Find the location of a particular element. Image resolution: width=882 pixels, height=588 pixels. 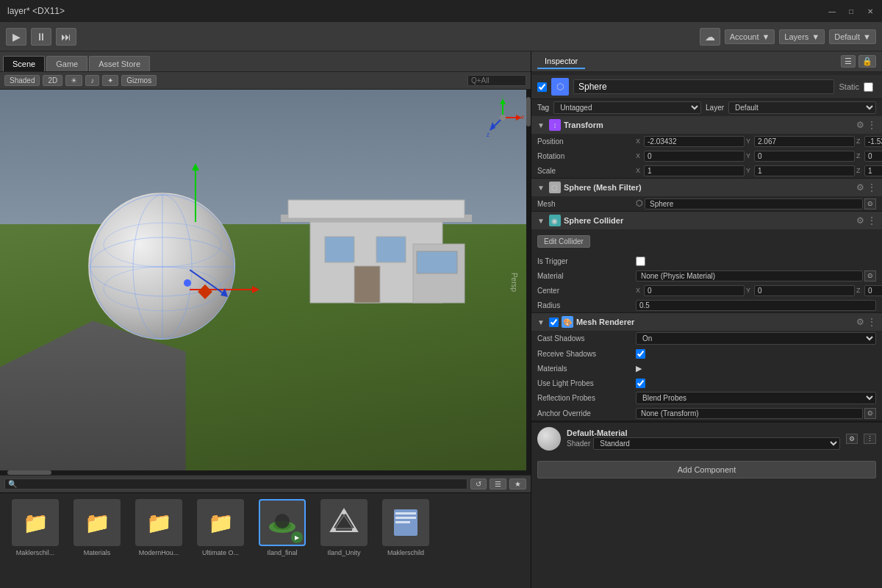

mesh-renderer-component: ▼ 🎨 Mesh Renderer ⚙ ⋮ Cast Shadows On is located at coordinates (707, 368).